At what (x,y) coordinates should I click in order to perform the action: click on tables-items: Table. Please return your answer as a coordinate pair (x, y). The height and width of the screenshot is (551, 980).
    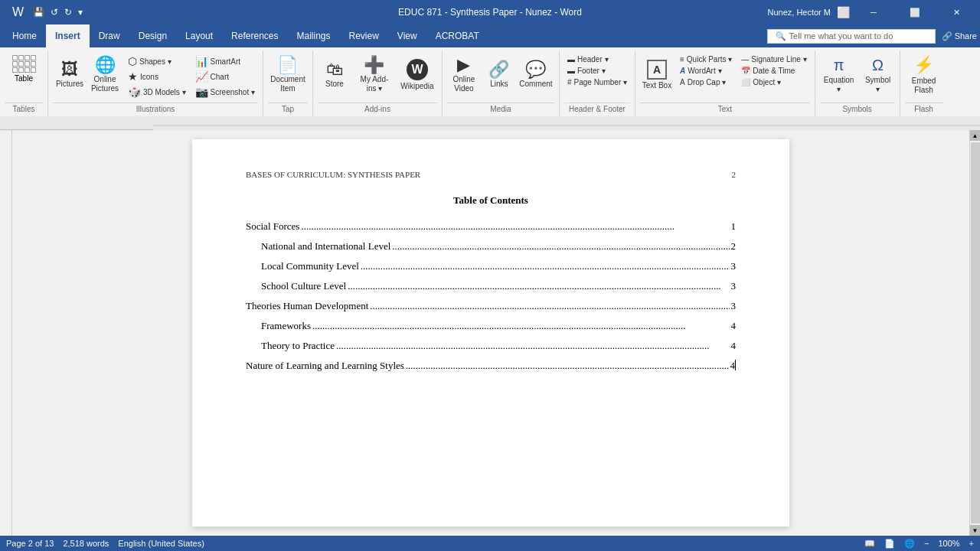
    Looking at the image, I should click on (24, 77).